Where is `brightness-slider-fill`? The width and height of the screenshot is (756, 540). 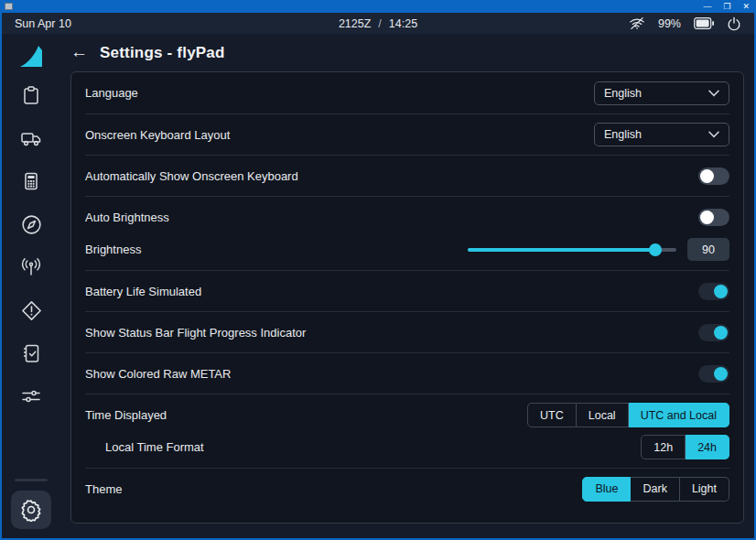 brightness-slider-fill is located at coordinates (562, 250).